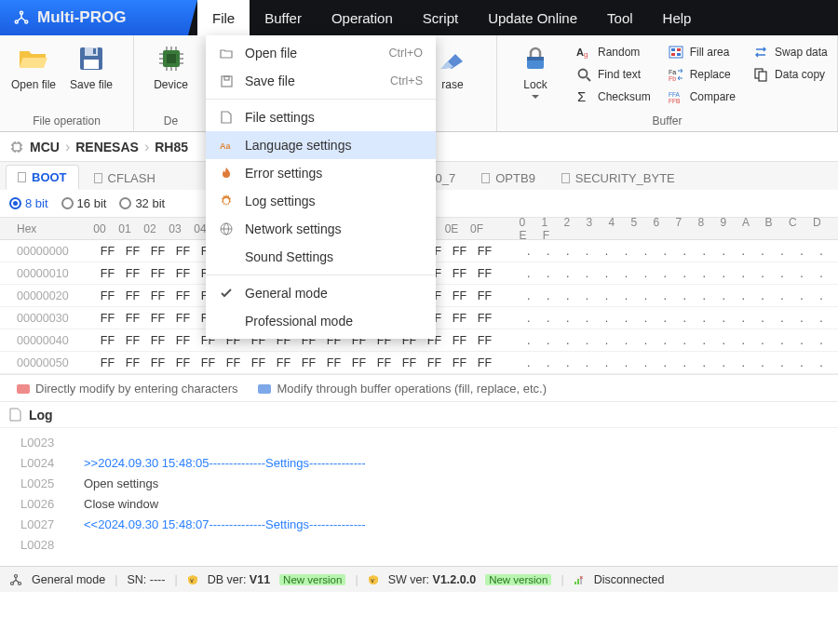 The height and width of the screenshot is (644, 838). I want to click on menu-operation: Operation, so click(362, 18).